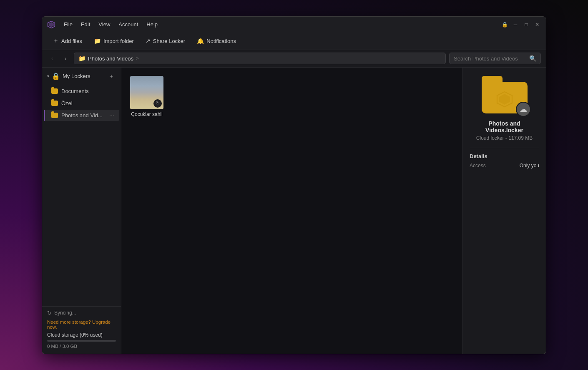 Image resolution: width=588 pixels, height=370 pixels. Describe the element at coordinates (260, 58) in the screenshot. I see `address-bar: 📁 Photos and Videos >` at that location.